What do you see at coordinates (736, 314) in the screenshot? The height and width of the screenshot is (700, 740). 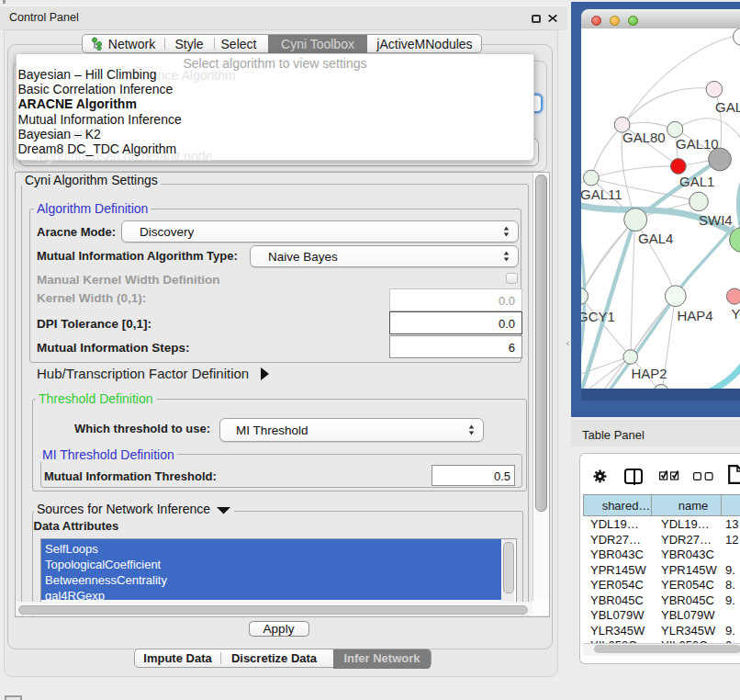 I see `svg-text: YM` at bounding box center [736, 314].